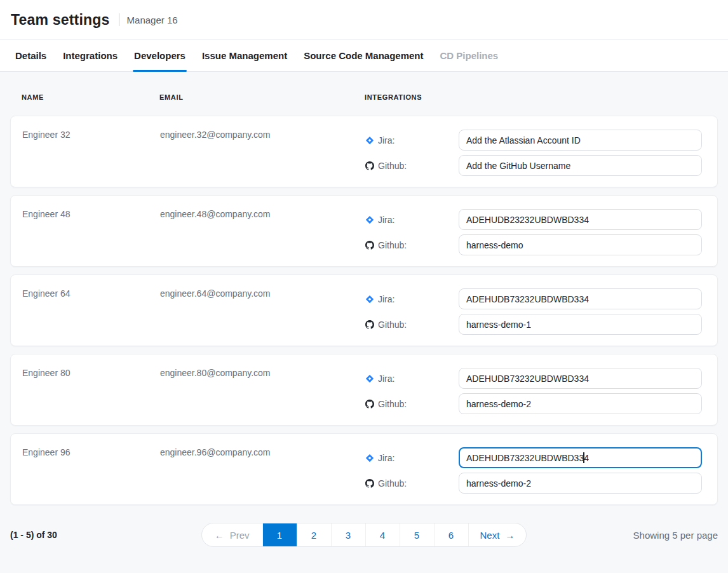  I want to click on app-header: Team settings Manager 16, so click(364, 20).